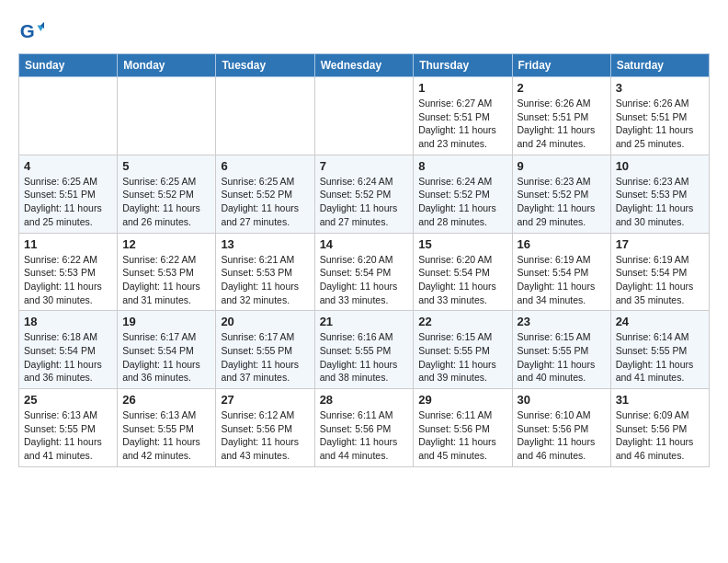 Image resolution: width=728 pixels, height=563 pixels. Describe the element at coordinates (167, 350) in the screenshot. I see `calendar-cell: 19Sunrise: 6:17 AMSunset: 5:54 PMDayligh…` at that location.